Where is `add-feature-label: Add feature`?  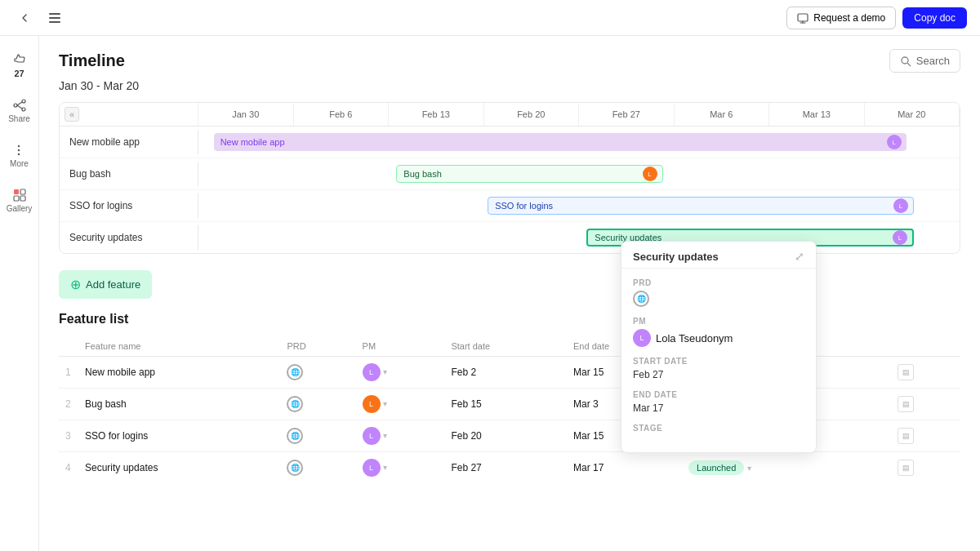
add-feature-label: Add feature is located at coordinates (113, 284).